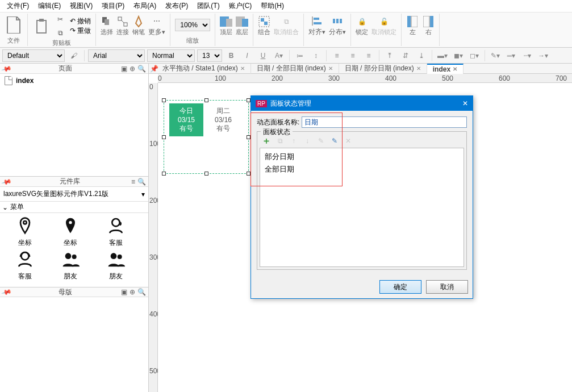 This screenshot has height=392, width=572. I want to click on ungroup-icon: ⧉, so click(286, 22).